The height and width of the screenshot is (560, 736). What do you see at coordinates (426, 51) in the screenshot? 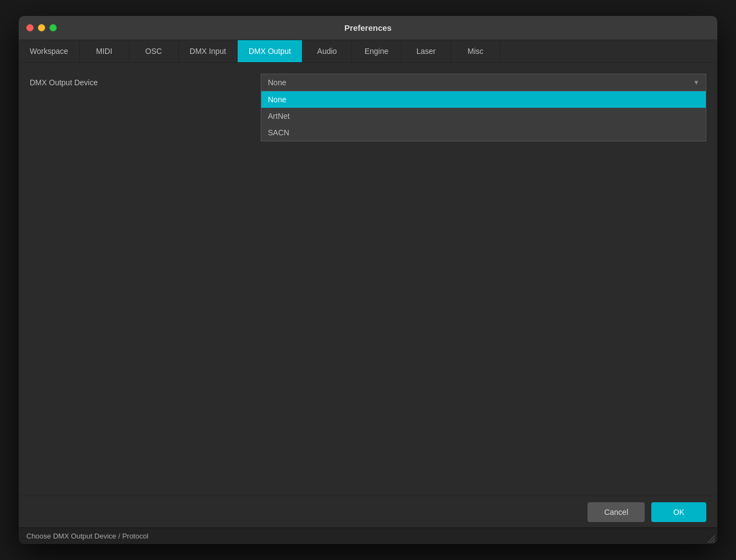
I see `tab-laser: Laser` at bounding box center [426, 51].